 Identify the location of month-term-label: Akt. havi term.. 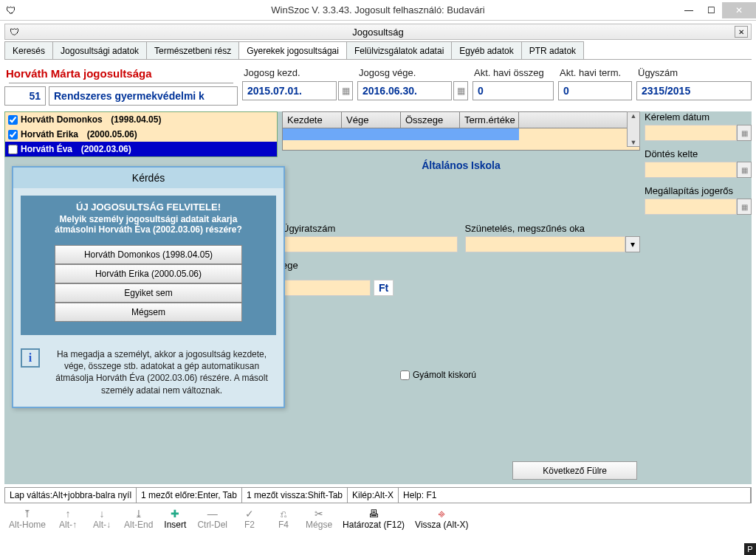
(595, 72).